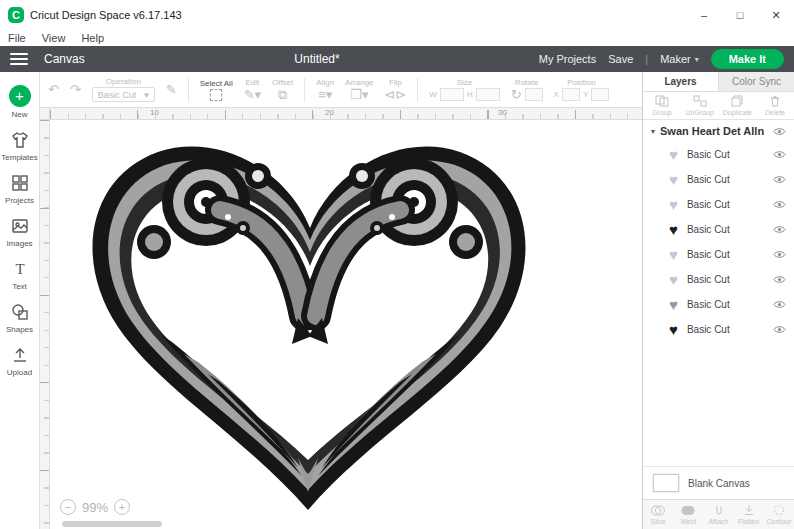  Describe the element at coordinates (680, 82) in the screenshot. I see `tab-layers: Layers` at that location.